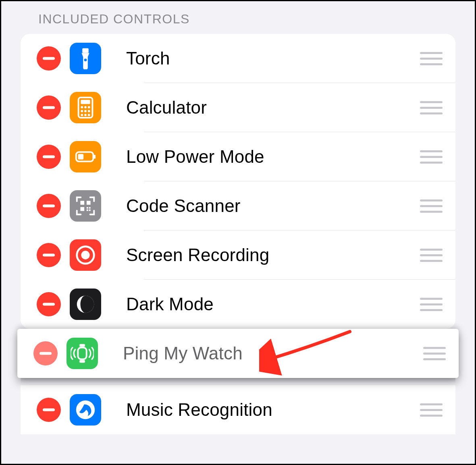  What do you see at coordinates (273, 255) in the screenshot?
I see `control-label: Screen Recording` at bounding box center [273, 255].